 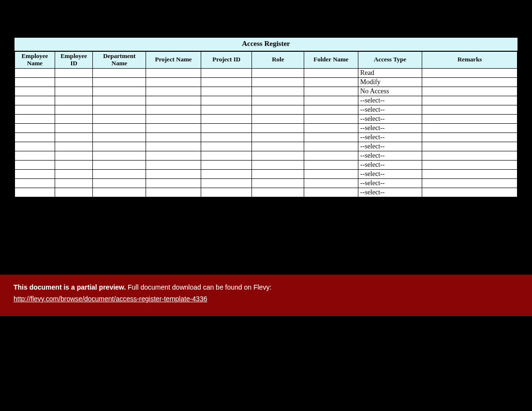 What do you see at coordinates (390, 91) in the screenshot?
I see `access-type-cell: No Access` at bounding box center [390, 91].